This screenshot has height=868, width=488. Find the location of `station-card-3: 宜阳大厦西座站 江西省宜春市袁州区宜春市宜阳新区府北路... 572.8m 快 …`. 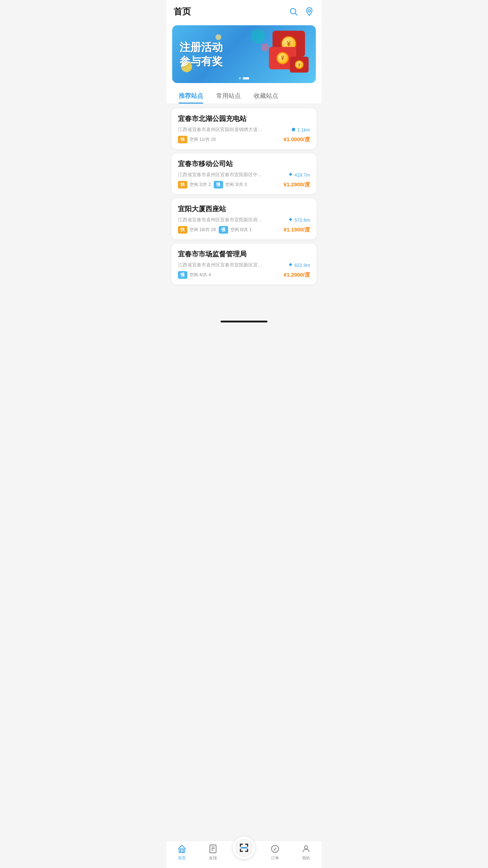

station-card-3: 宜阳大厦西座站 江西省宜春市袁州区宜春市宜阳新区府北路... 572.8m 快 … is located at coordinates (244, 219).